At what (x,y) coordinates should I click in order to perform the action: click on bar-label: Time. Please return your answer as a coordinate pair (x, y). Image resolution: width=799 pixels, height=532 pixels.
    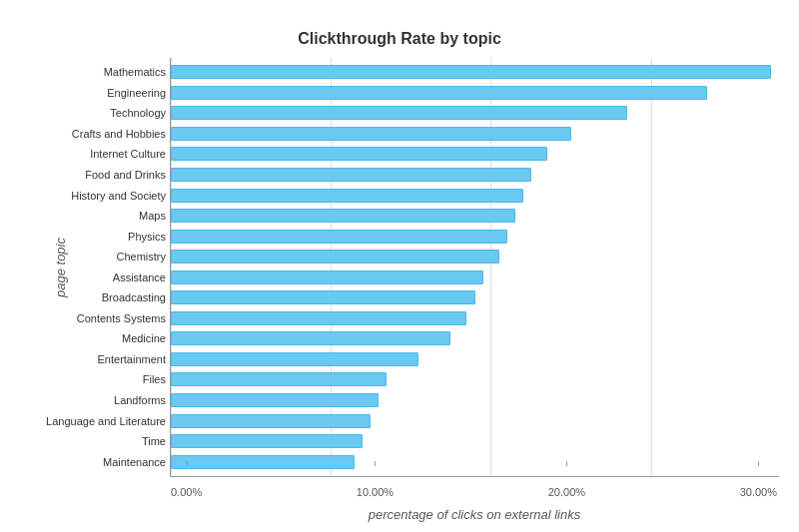
    Looking at the image, I should click on (86, 441).